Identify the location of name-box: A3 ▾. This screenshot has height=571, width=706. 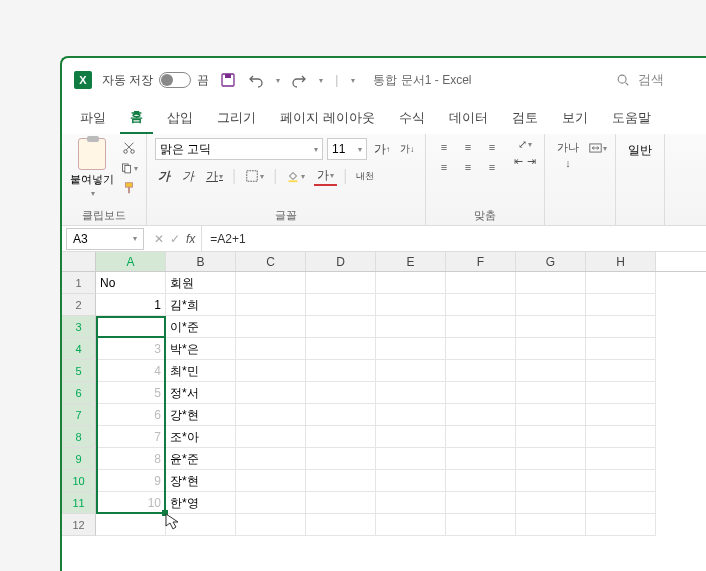
(105, 239).